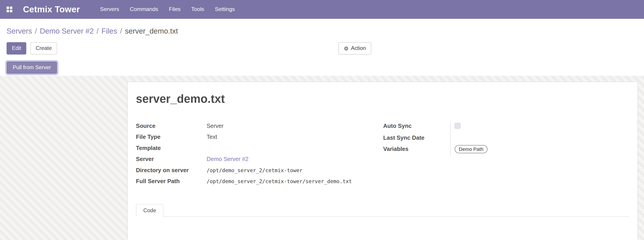  I want to click on edit-button: Edit, so click(16, 48).